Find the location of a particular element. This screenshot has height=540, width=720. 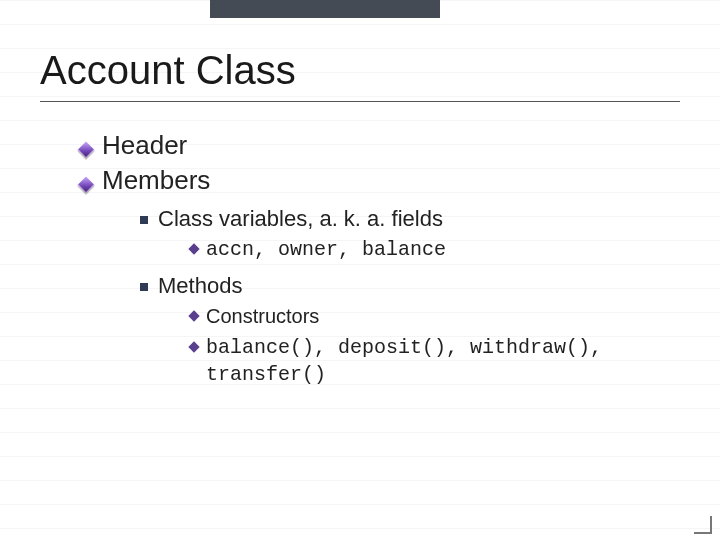

bullet-method-list: balance(), deposit(), withdraw(), transf… is located at coordinates (435, 361).